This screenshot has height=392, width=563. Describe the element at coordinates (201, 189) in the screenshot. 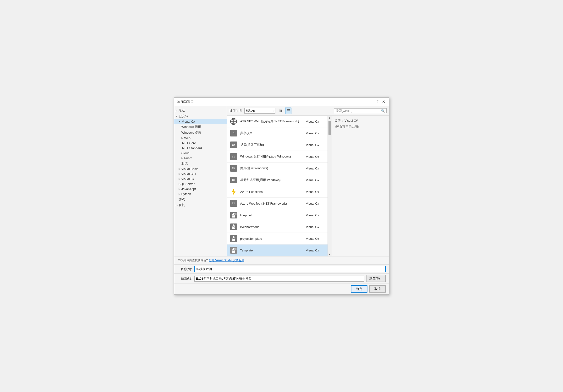

I see `sidebar-item-javascript: ▷JavaScript` at that location.